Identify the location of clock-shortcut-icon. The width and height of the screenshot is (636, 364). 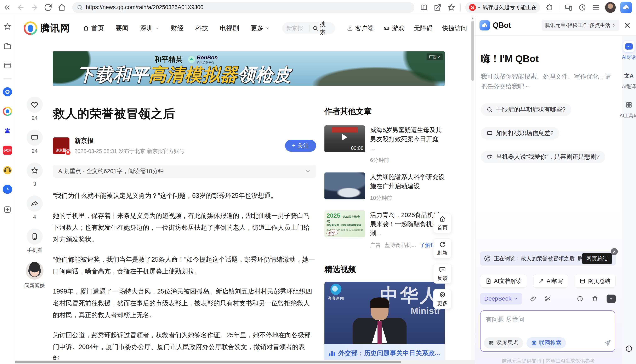
(8, 189).